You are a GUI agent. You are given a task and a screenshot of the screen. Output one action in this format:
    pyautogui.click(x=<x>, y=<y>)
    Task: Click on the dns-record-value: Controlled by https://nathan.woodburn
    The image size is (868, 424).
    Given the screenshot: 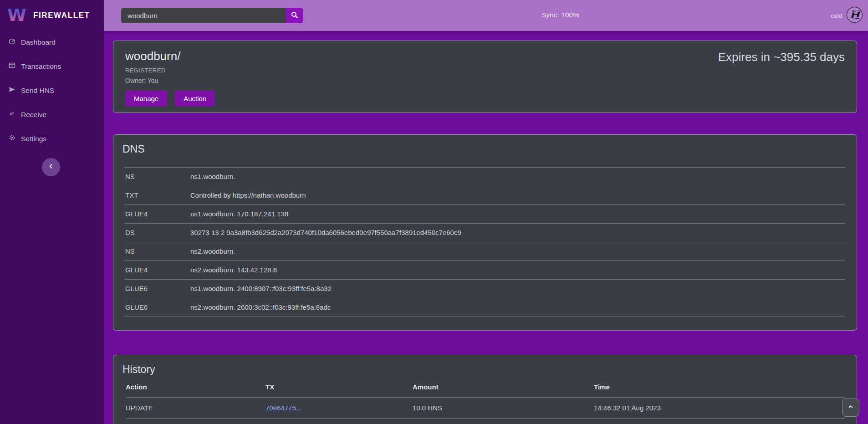 What is the action you would take?
    pyautogui.click(x=518, y=195)
    